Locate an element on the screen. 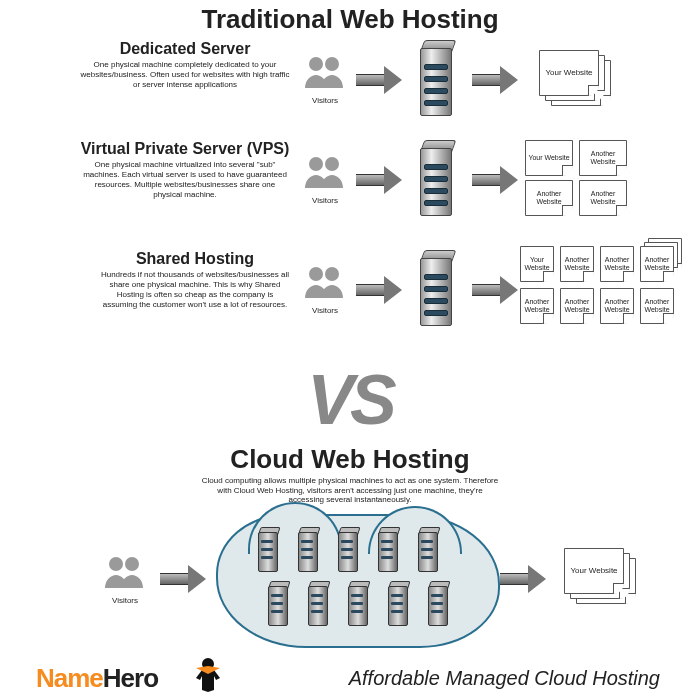 The image size is (700, 700). page-grid-shared: Another Website Another Website Your Web… is located at coordinates (610, 292).